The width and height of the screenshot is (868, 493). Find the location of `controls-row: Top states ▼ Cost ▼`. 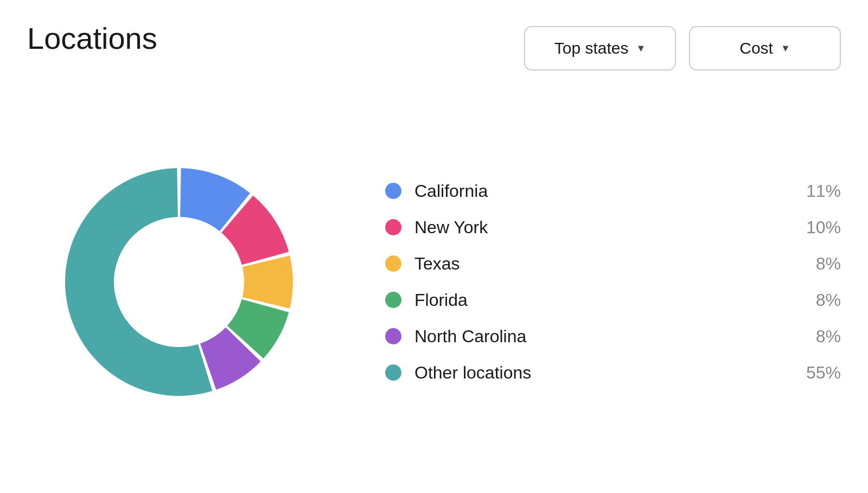

controls-row: Top states ▼ Cost ▼ is located at coordinates (682, 48).